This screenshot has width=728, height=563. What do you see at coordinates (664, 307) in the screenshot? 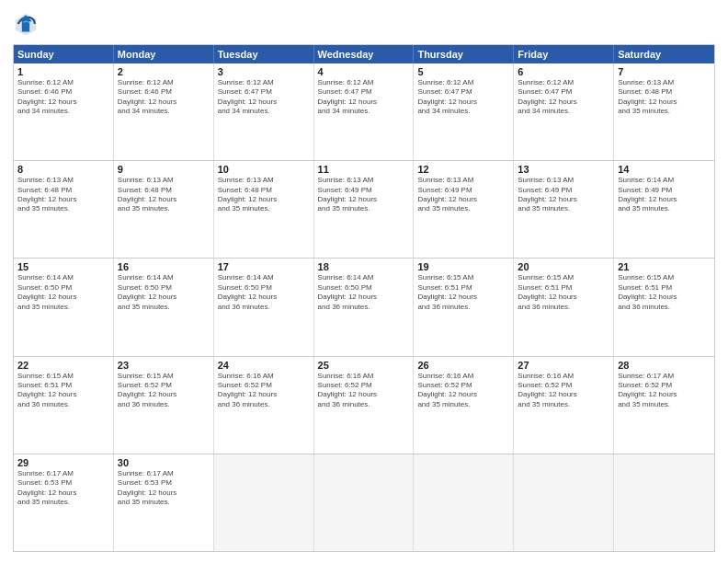
I see `calendar-cell: 21Sunrise: 6:15 AM Sunset: 6:51 PM Dayli…` at bounding box center [664, 307].